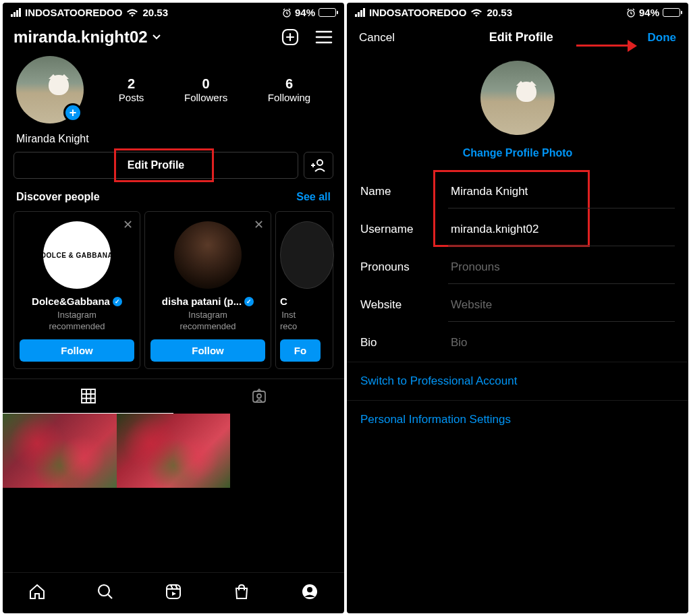  What do you see at coordinates (313, 197) in the screenshot?
I see `see-all-link: See all` at bounding box center [313, 197].